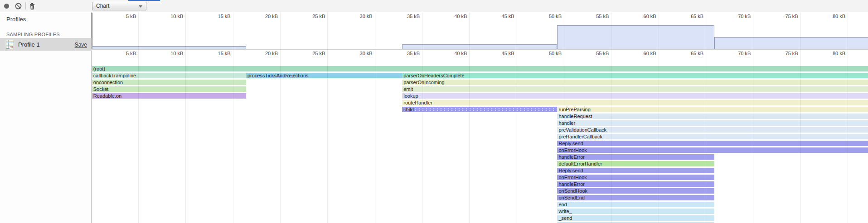  Describe the element at coordinates (319, 53) in the screenshot. I see `flame-ruler-label: 25 kB` at that location.